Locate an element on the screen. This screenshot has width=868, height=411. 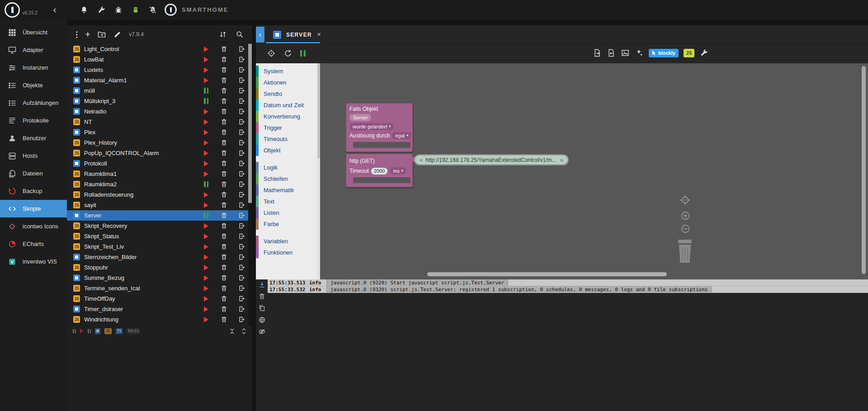
script-row: JS Müllskript_3 is located at coordinates (157, 101).